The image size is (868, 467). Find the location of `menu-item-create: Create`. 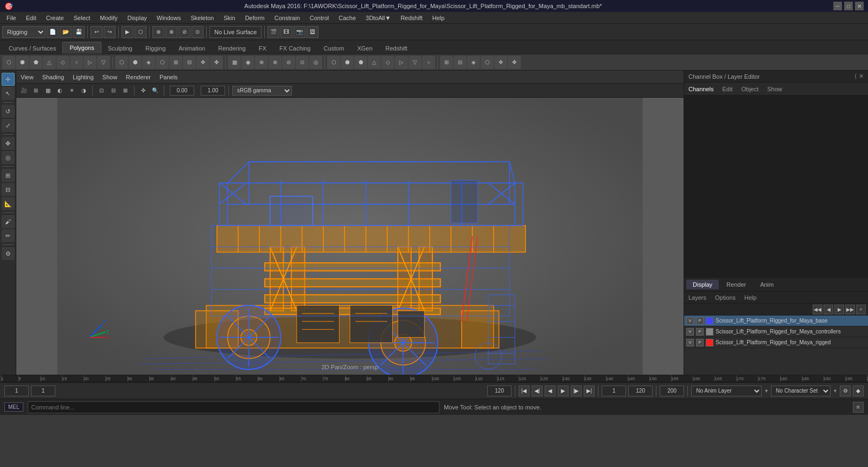

menu-item-create: Create is located at coordinates (55, 18).